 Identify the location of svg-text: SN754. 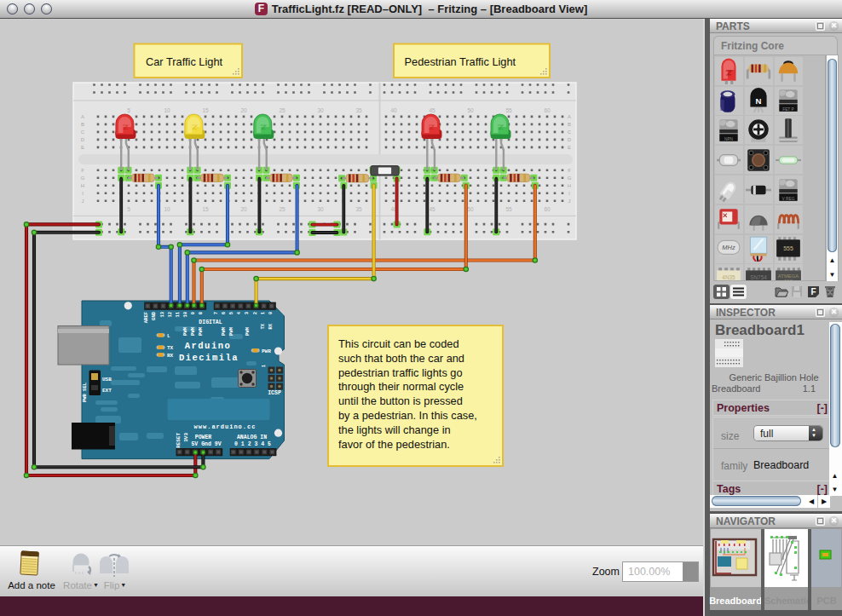
(758, 278).